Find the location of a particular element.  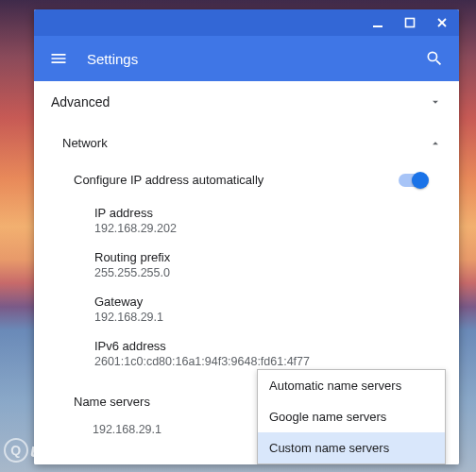

field-routing-prefix: Routing prefix 255.255.255.0 is located at coordinates (252, 266).